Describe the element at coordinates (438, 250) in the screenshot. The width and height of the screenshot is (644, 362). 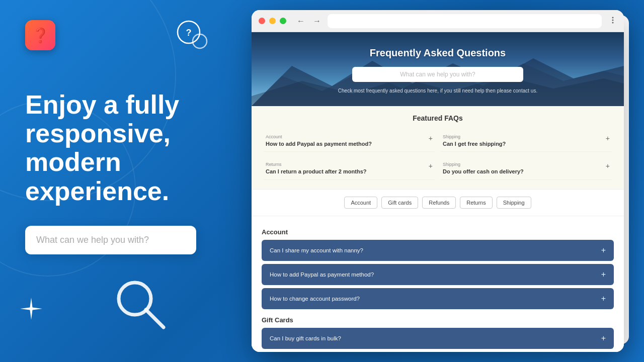
I see `faq-item-account-1: Can I share my account with nanny? +` at that location.